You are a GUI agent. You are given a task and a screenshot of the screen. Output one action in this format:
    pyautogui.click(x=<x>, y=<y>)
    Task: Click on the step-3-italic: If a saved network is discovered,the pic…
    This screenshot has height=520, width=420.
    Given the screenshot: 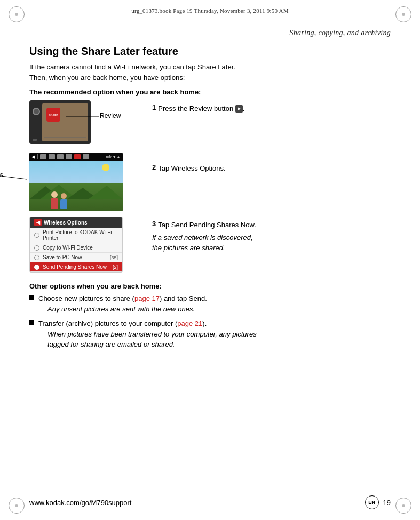 What is the action you would take?
    pyautogui.click(x=271, y=243)
    